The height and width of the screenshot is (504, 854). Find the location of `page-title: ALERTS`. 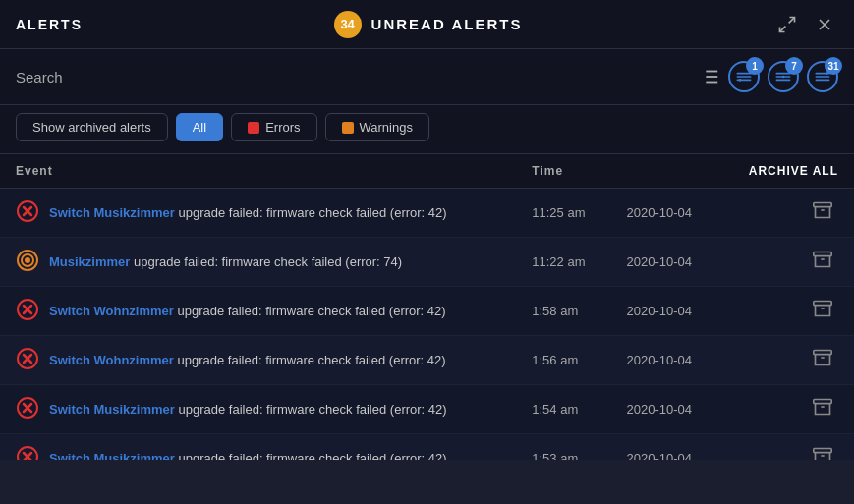

page-title: ALERTS is located at coordinates (49, 25).